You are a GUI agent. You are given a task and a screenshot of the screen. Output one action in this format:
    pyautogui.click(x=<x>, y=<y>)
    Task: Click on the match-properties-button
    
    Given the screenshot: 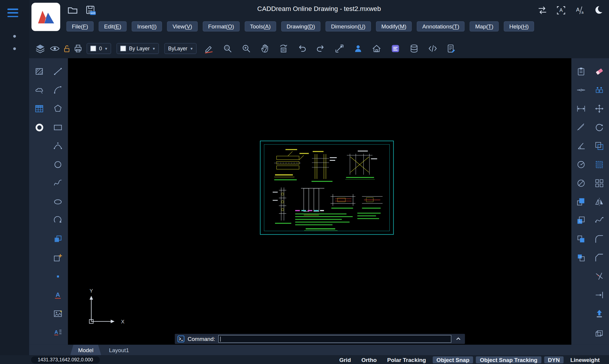 What is the action you would take?
    pyautogui.click(x=209, y=49)
    